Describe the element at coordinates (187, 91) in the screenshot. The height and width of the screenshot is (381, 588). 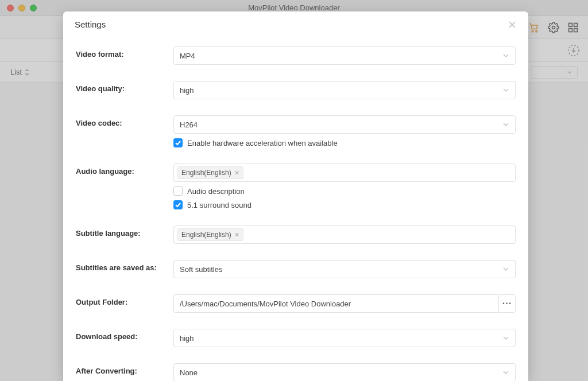
I see `value-video-quality: high` at that location.